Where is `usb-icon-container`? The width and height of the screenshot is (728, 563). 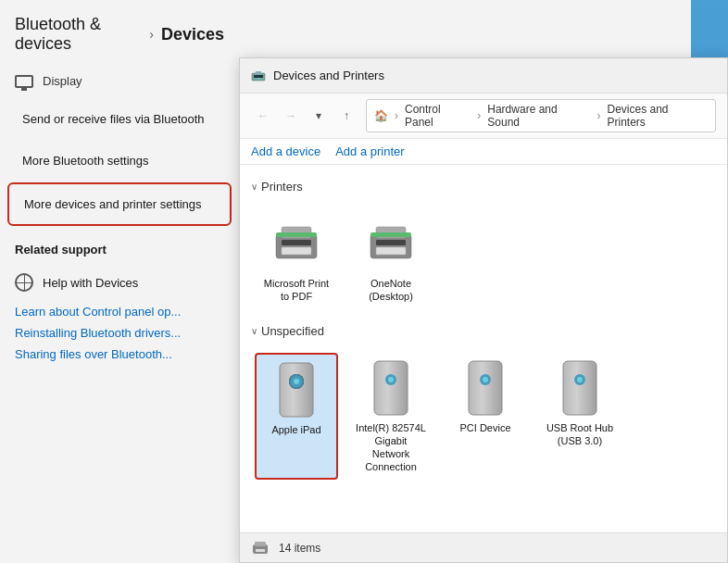
usb-icon-container is located at coordinates (580, 388).